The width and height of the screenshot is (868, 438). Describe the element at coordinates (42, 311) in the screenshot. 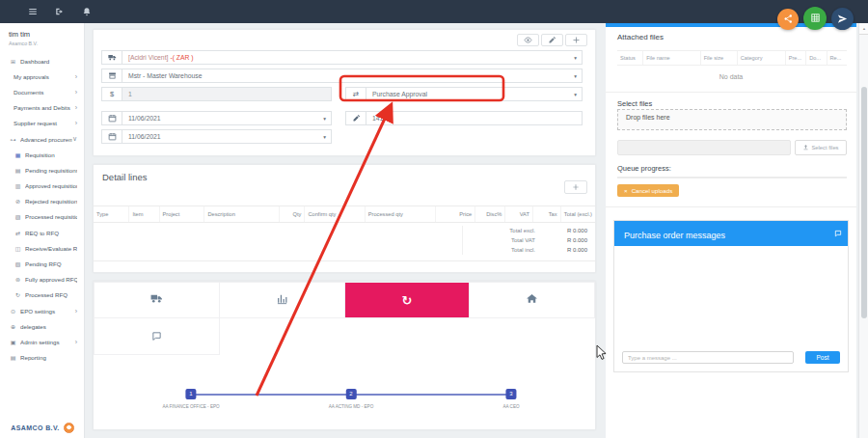

I see `sidebar-item-epo-settings: ⊙ EPO settings ›` at that location.